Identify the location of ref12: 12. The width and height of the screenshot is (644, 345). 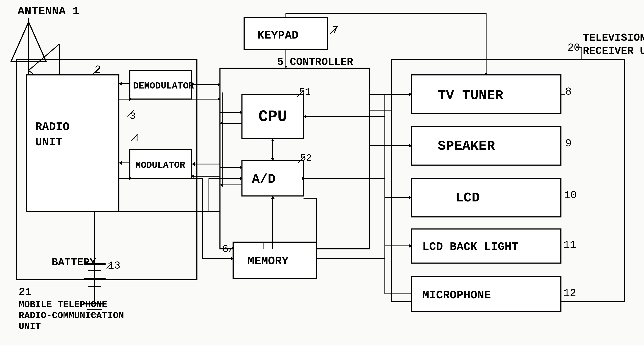
(570, 293).